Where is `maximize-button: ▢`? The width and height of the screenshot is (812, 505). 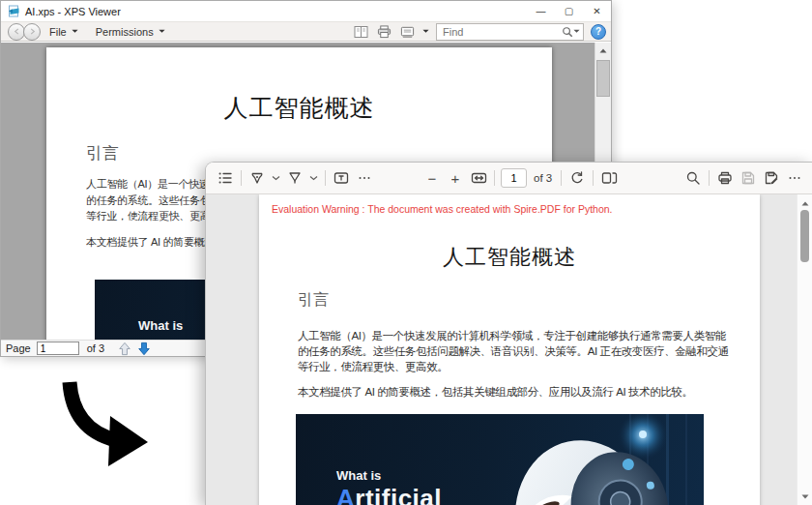
maximize-button: ▢ is located at coordinates (568, 12).